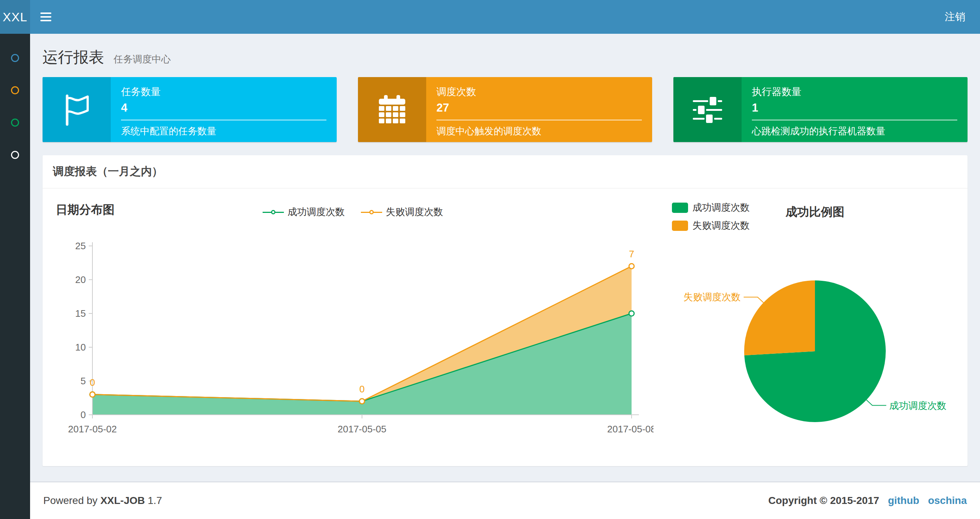 The width and height of the screenshot is (980, 519). I want to click on powered-by: Powered by XXL-JOB 1.7, so click(103, 500).